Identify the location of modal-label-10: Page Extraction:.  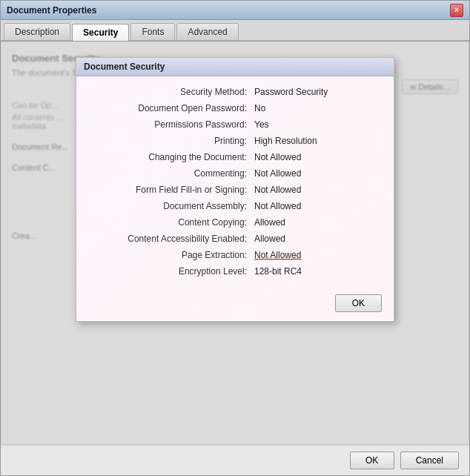
(173, 255).